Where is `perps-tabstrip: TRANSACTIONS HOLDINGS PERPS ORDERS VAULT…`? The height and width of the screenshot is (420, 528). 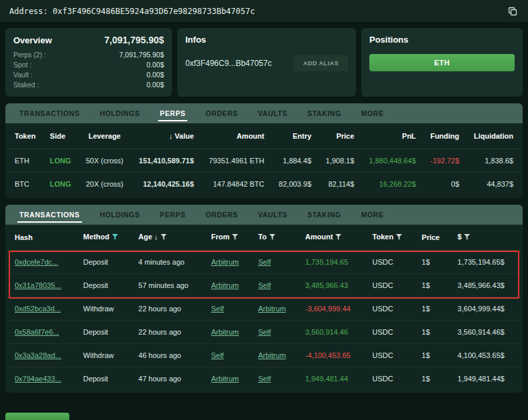
perps-tabstrip: TRANSACTIONS HOLDINGS PERPS ORDERS VAULT… is located at coordinates (264, 113).